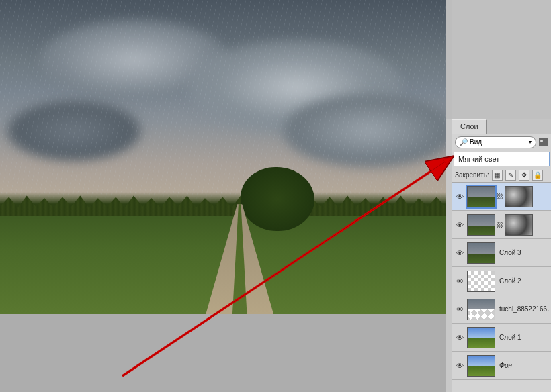 The image size is (551, 392). What do you see at coordinates (470, 126) in the screenshot?
I see `tab-layers: Слои` at bounding box center [470, 126].